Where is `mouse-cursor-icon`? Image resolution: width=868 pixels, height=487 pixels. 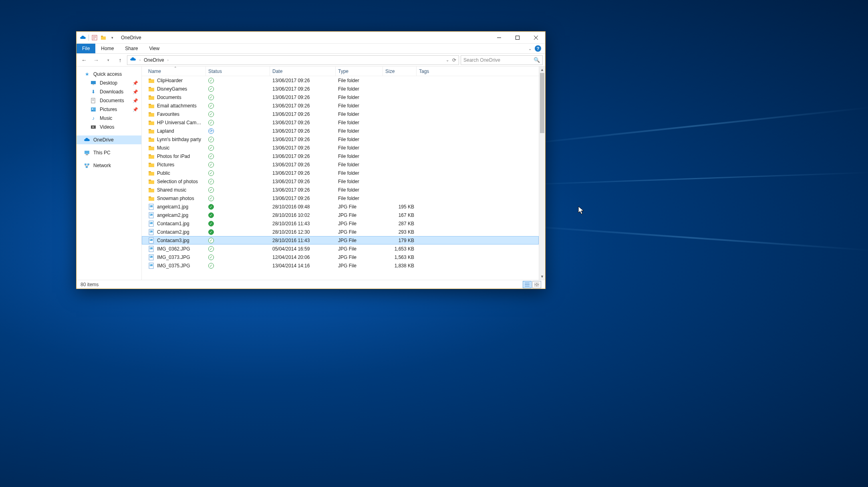
mouse-cursor-icon is located at coordinates (582, 212).